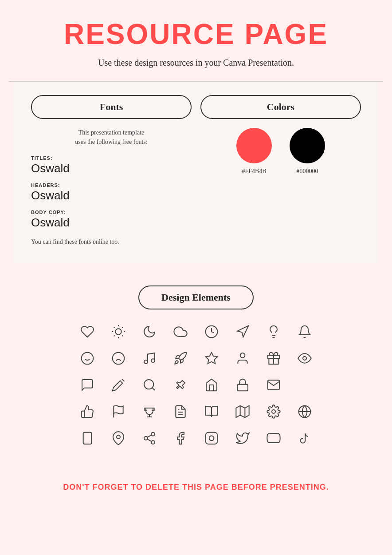  I want to click on lock-icon, so click(243, 385).